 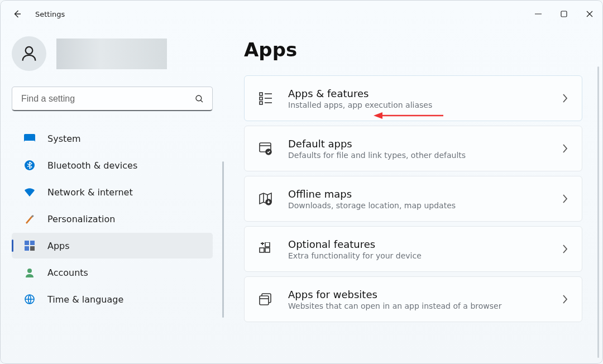 I want to click on card-title: Apps for websites, so click(x=425, y=295).